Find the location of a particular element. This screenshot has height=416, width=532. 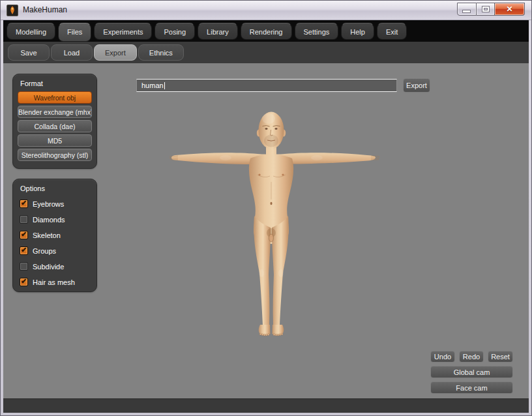

tab-posing: Posing is located at coordinates (175, 31).